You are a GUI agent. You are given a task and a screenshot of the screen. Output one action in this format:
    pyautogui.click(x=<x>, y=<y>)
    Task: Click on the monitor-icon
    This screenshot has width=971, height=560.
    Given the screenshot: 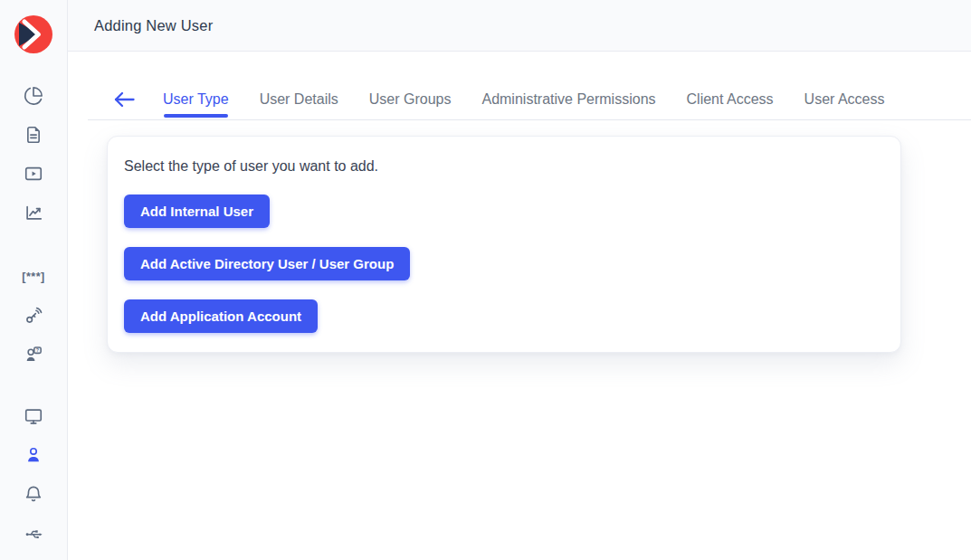 What is the action you would take?
    pyautogui.click(x=33, y=416)
    